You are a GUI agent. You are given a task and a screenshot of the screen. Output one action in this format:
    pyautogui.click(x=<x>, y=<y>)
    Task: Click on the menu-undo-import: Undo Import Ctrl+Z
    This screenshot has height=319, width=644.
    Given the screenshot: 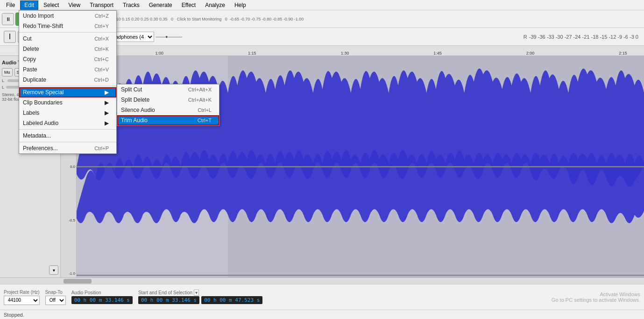 What is the action you would take?
    pyautogui.click(x=68, y=16)
    